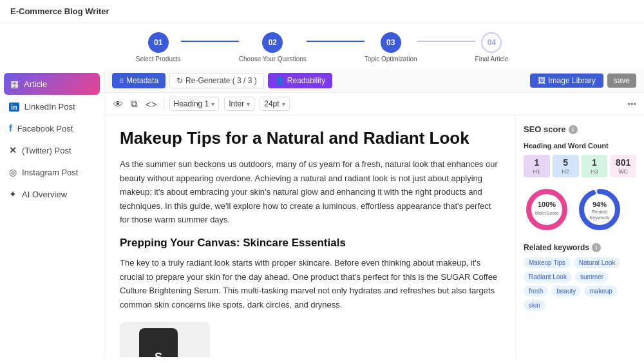  Describe the element at coordinates (240, 104) in the screenshot. I see `font-select: Inter ▾` at that location.